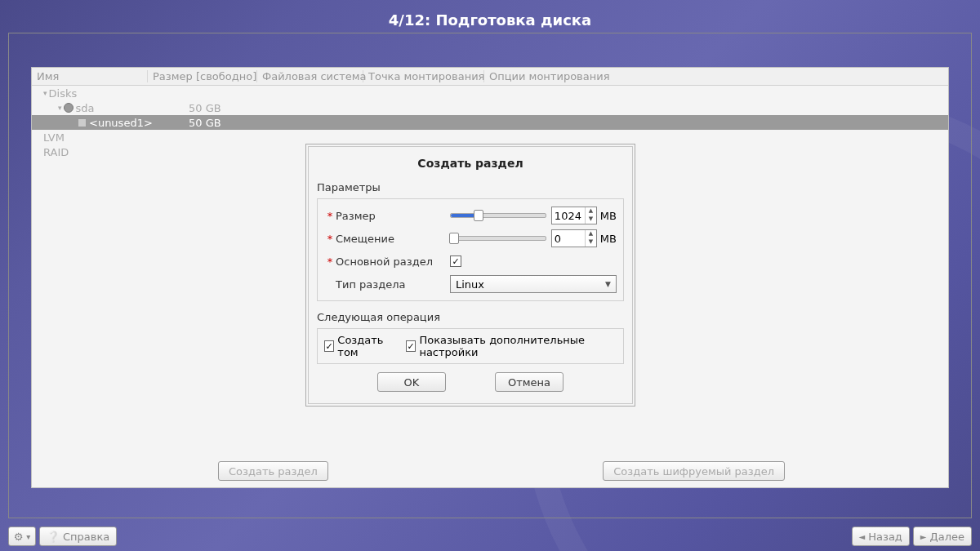 The image size is (980, 551). What do you see at coordinates (490, 93) in the screenshot?
I see `tree-row-disks: ▾ Disks` at bounding box center [490, 93].